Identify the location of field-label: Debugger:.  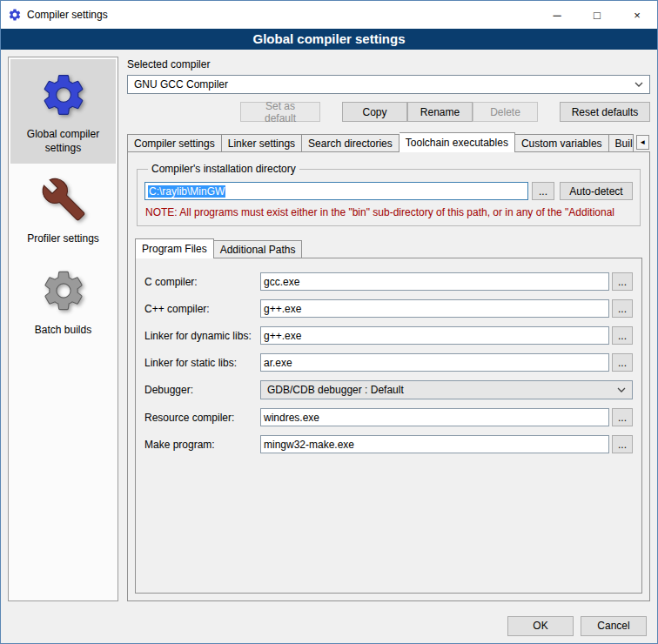
(202, 390).